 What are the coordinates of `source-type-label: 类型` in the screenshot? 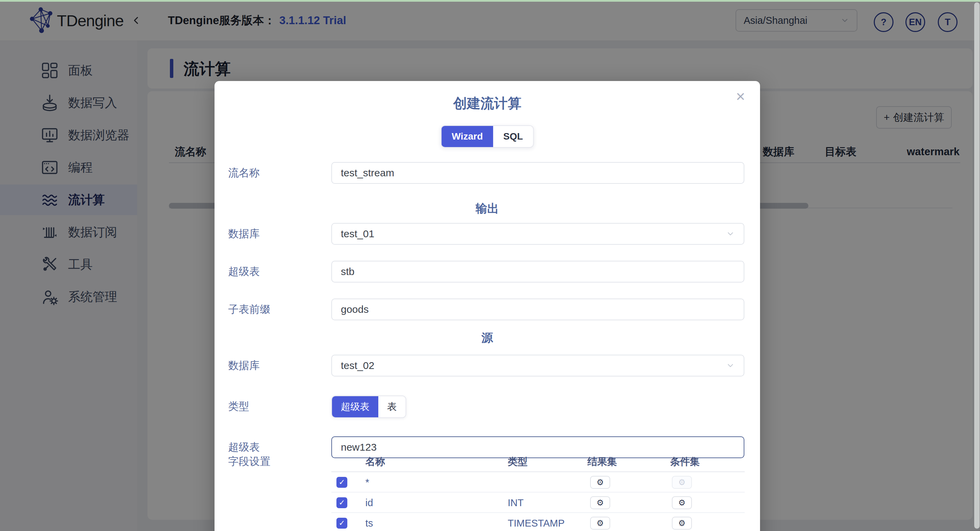 It's located at (239, 406).